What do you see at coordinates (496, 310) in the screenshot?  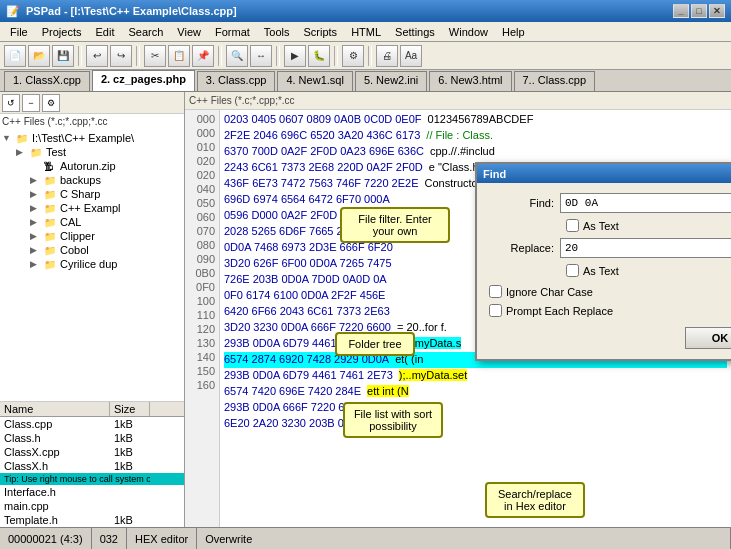 I see `prompt-replace-checkbox` at bounding box center [496, 310].